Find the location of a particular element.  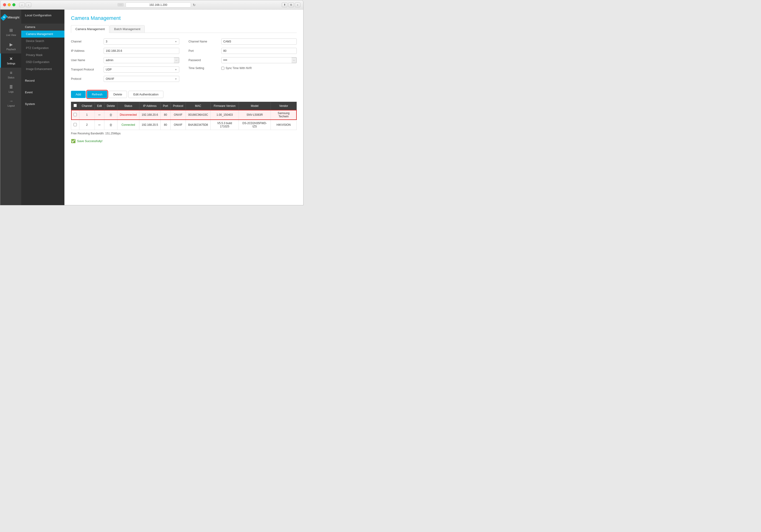

nav-item-image-enhancement: Image Enhancement is located at coordinates (43, 69).